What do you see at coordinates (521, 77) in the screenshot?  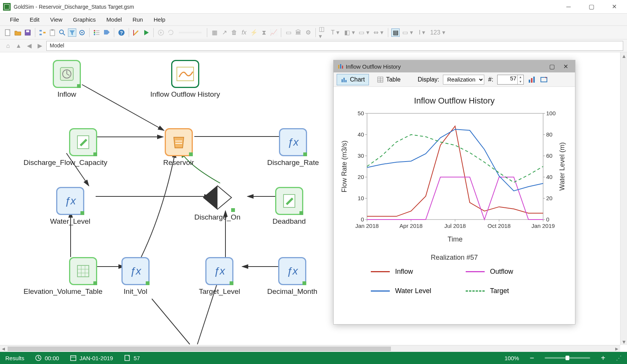 I see `spin-up-icon: ▲` at bounding box center [521, 77].